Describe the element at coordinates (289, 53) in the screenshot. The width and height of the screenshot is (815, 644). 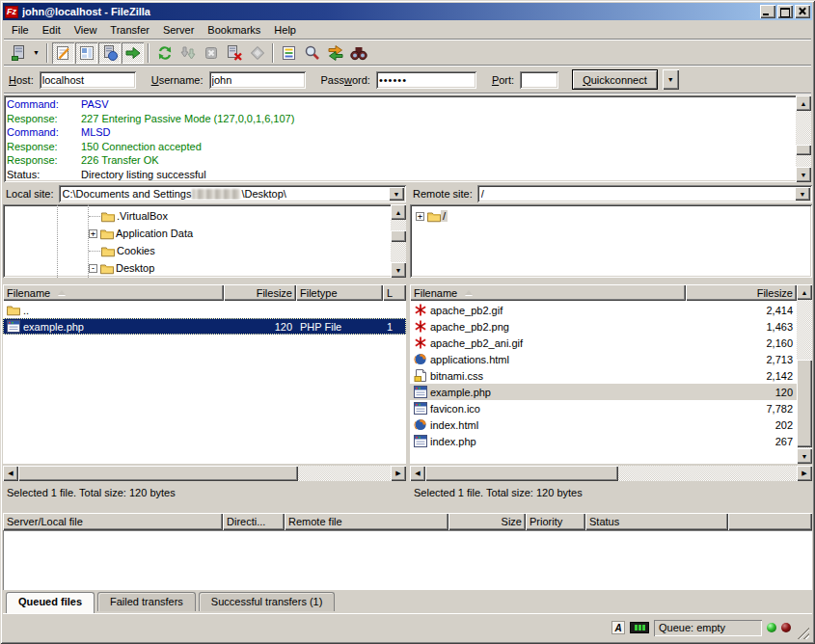
I see `directory-filters-icon` at that location.